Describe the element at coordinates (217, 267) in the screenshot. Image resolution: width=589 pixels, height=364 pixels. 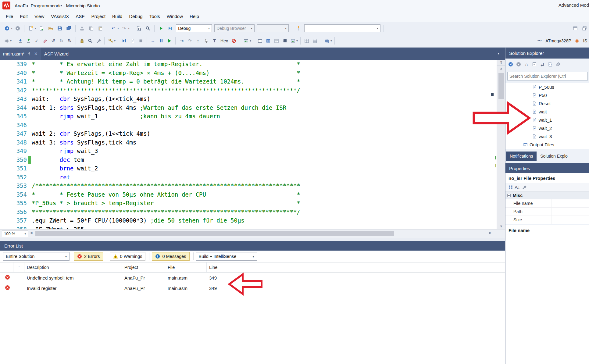
I see `column-header-line: Line` at that location.